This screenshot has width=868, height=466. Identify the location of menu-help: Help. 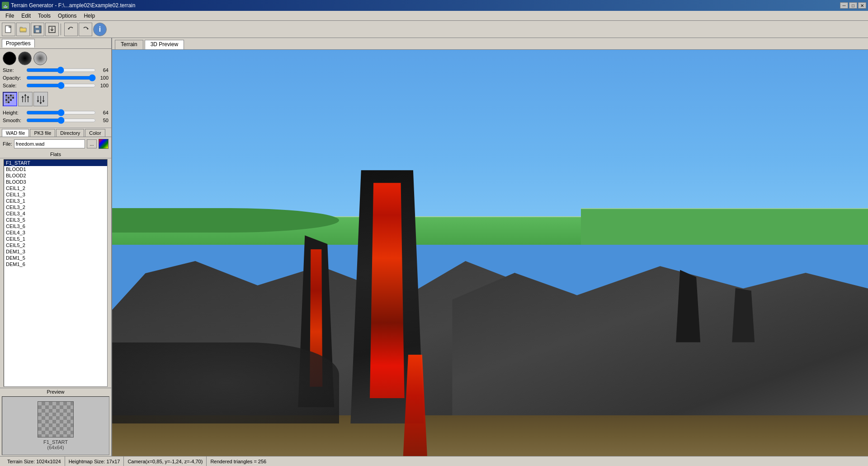
(90, 16).